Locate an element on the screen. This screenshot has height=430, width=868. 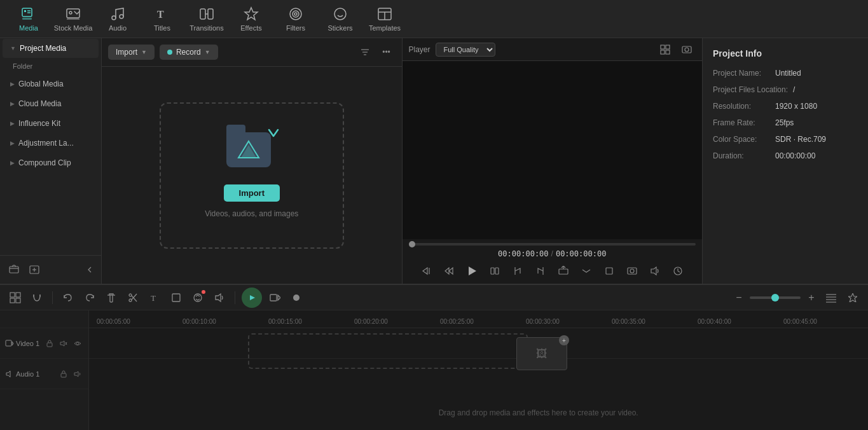
zoom-out-button: − is located at coordinates (739, 298).